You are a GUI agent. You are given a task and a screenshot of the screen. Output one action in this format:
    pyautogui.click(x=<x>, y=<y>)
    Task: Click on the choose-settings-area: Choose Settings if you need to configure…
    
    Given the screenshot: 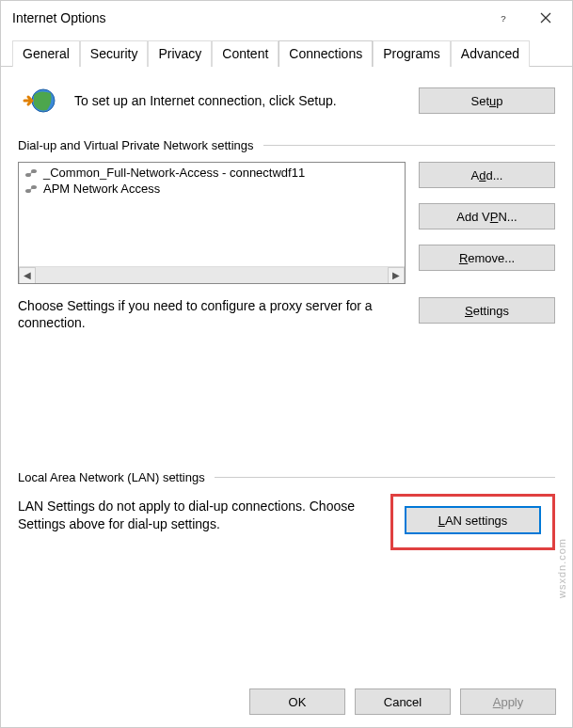 What is the action you would take?
    pyautogui.click(x=286, y=314)
    